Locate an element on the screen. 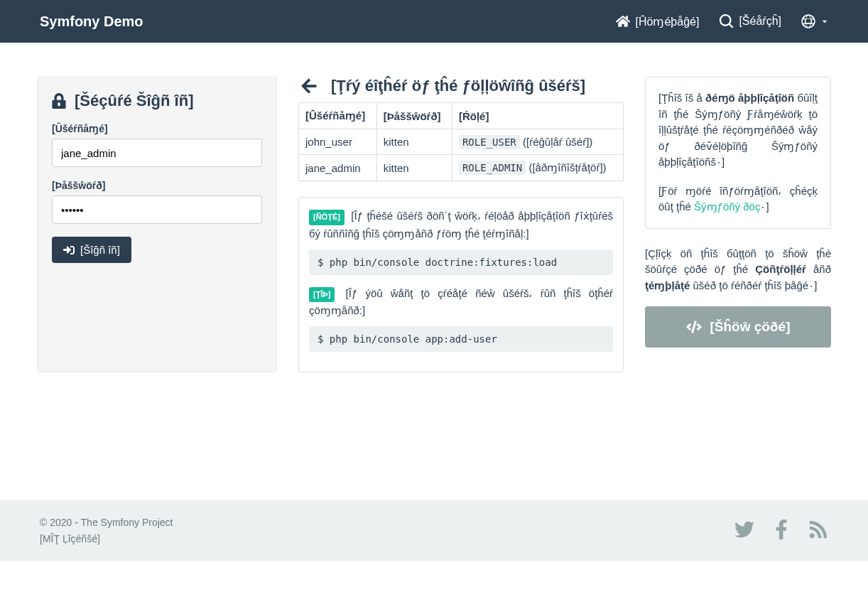  signin-icon is located at coordinates (69, 250).